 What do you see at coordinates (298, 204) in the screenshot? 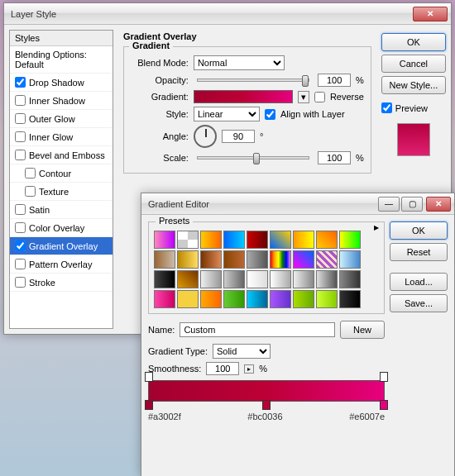
I see `gradient-editor-titlebar: Gradient Editor — ▢ ✕` at bounding box center [298, 204].